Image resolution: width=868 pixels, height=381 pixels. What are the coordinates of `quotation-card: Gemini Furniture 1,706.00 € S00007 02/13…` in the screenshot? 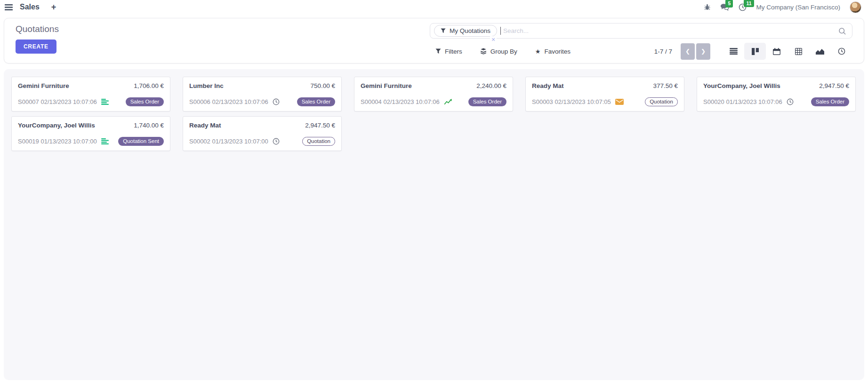 It's located at (91, 94).